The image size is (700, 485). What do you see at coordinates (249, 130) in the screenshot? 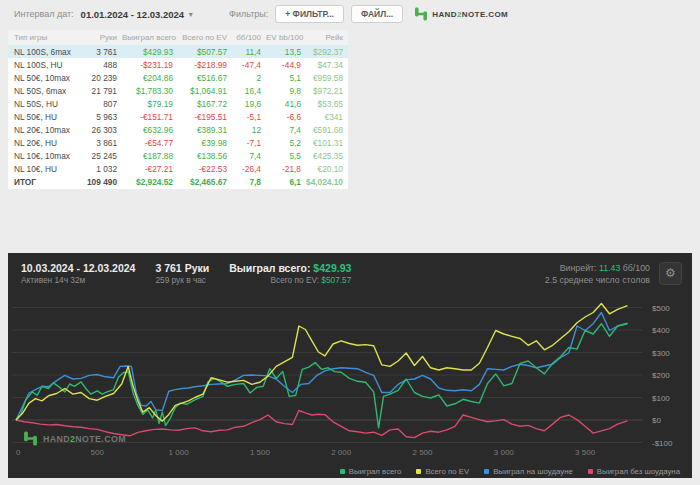
I see `cell-bb: 12` at bounding box center [249, 130].